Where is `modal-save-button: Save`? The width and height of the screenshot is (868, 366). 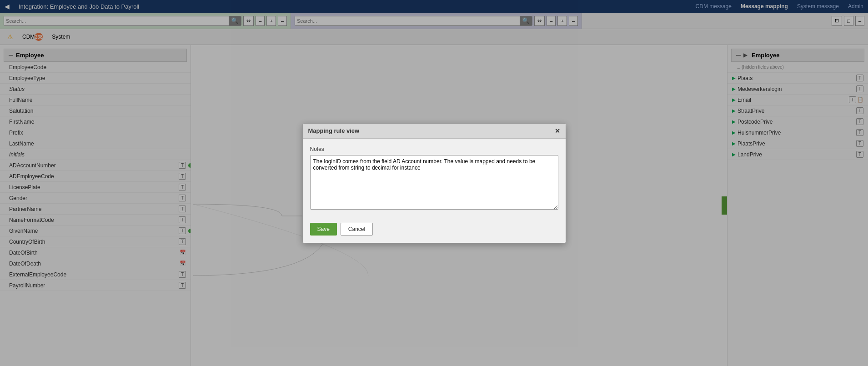 modal-save-button: Save is located at coordinates (324, 229).